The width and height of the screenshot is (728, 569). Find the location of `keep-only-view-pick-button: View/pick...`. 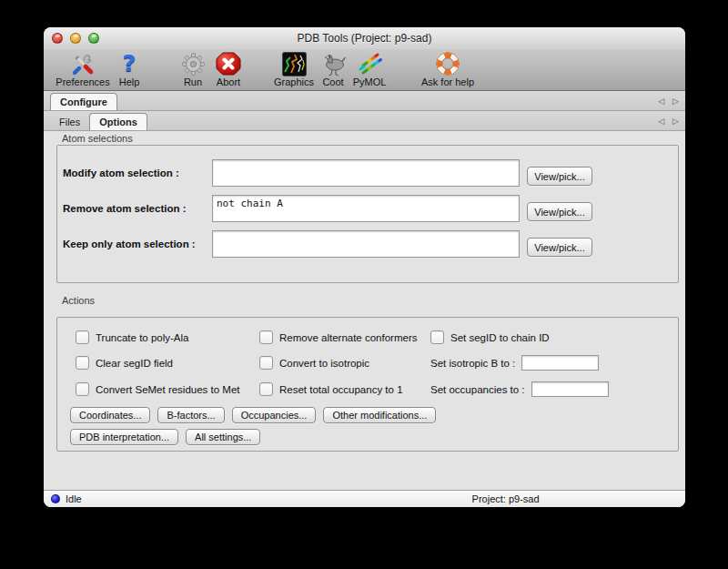

keep-only-view-pick-button: View/pick... is located at coordinates (560, 248).